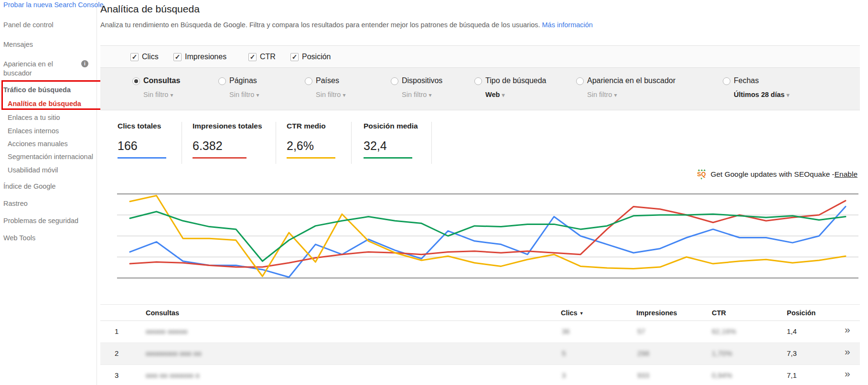 The height and width of the screenshot is (385, 868). What do you see at coordinates (33, 131) in the screenshot?
I see `sidebar-item-enlaces-internos: Enlaces internos` at bounding box center [33, 131].